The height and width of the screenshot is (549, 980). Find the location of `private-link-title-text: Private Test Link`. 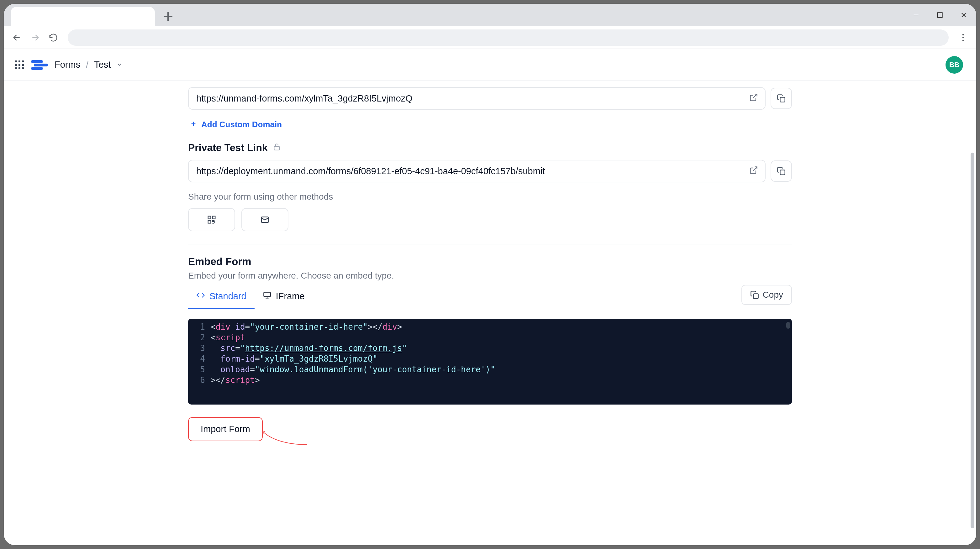

private-link-title-text: Private Test Link is located at coordinates (228, 148).